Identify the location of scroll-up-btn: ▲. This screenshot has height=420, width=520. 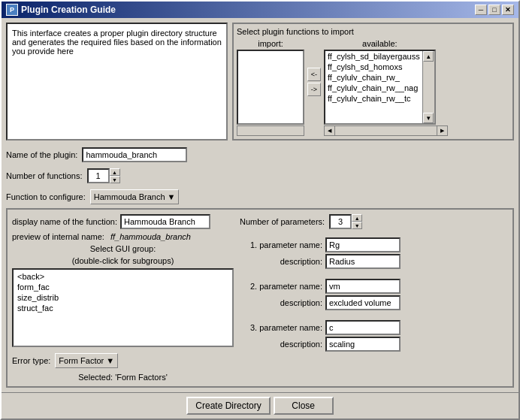
(428, 56).